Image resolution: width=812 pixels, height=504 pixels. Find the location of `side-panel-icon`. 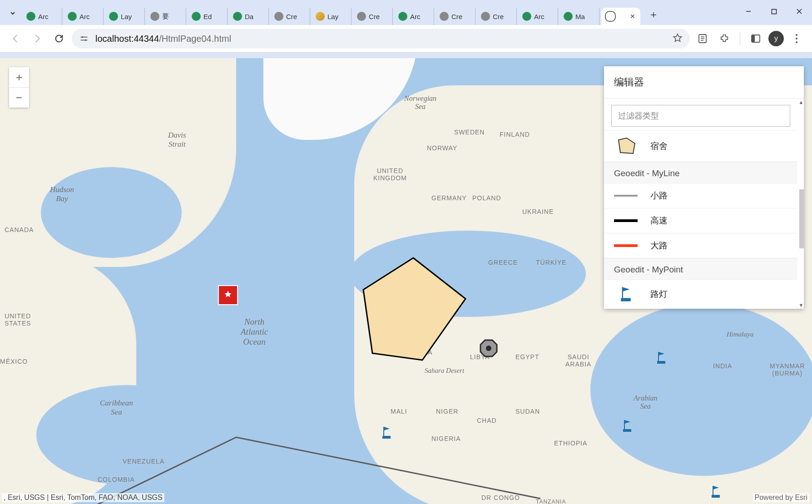

side-panel-icon is located at coordinates (756, 39).